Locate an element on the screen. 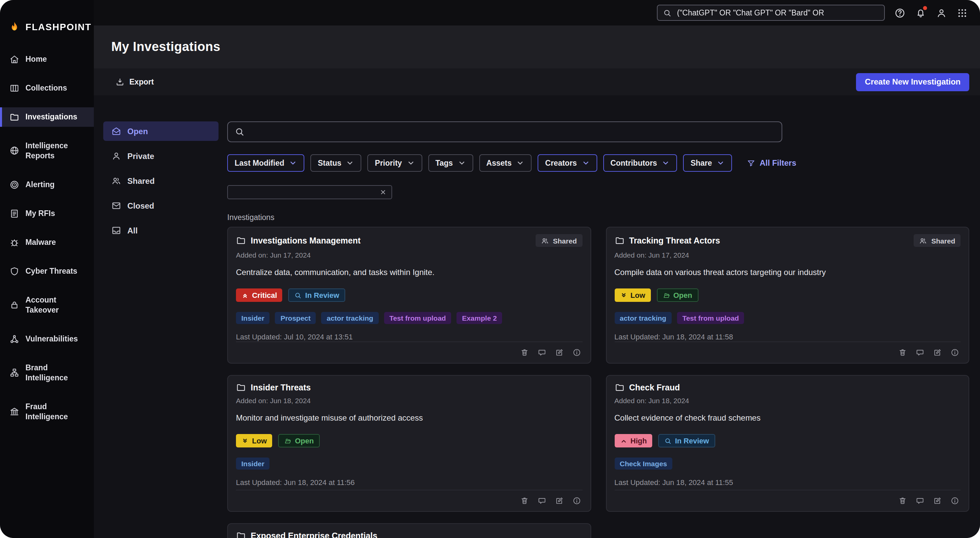 Image resolution: width=980 pixels, height=538 pixels. view-tab-label: Closed is located at coordinates (141, 206).